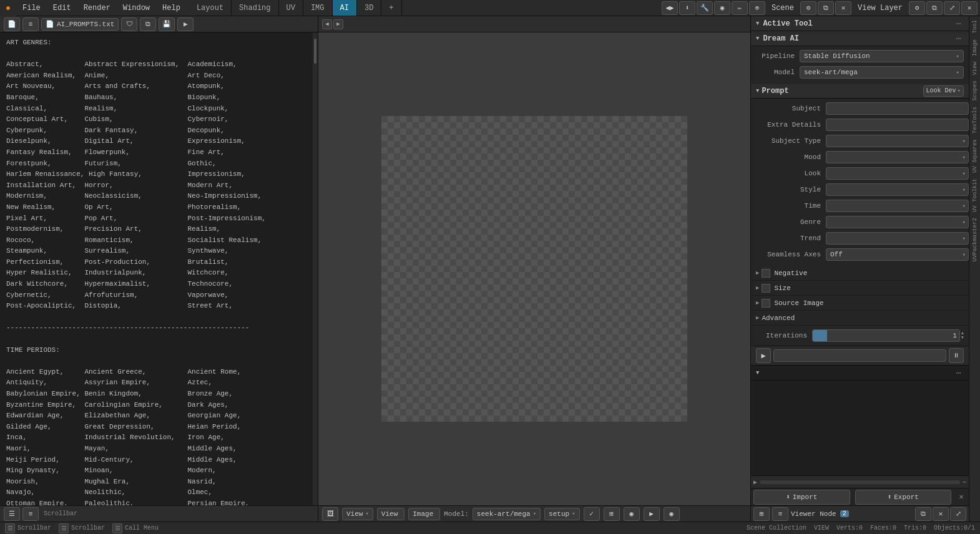 This screenshot has height=534, width=980. What do you see at coordinates (898, 141) in the screenshot?
I see `subject-type-dropdown` at bounding box center [898, 141].